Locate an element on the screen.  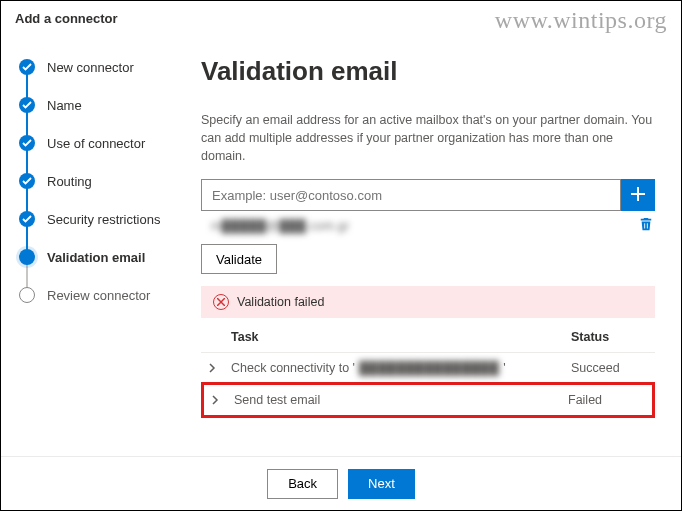
step-name: Name is located at coordinates (100, 105).